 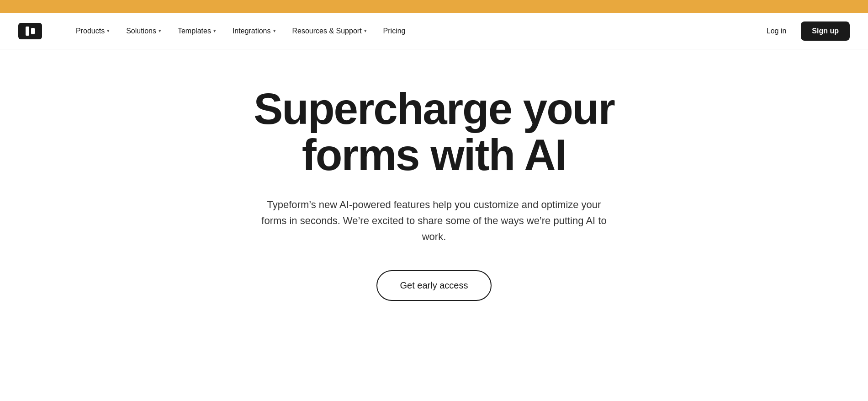 What do you see at coordinates (275, 31) in the screenshot?
I see `chevron-down-icon-integrations: ▾` at bounding box center [275, 31].